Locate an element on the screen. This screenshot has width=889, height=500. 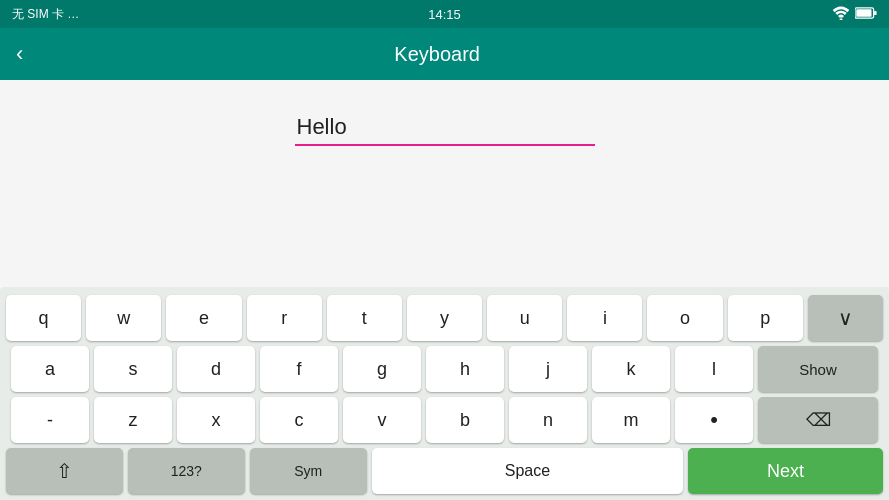
key-p: p is located at coordinates (766, 318).